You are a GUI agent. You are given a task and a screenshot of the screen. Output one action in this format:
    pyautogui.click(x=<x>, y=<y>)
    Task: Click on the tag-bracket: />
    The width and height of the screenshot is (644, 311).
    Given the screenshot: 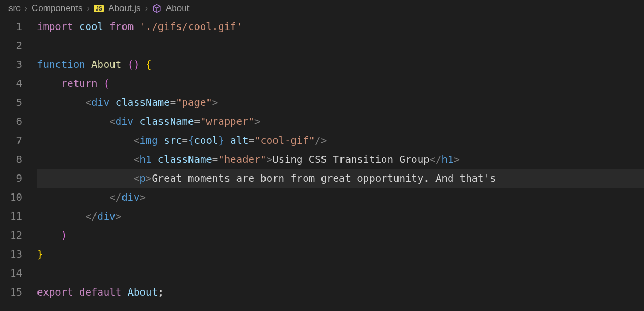 What is the action you would take?
    pyautogui.click(x=321, y=140)
    